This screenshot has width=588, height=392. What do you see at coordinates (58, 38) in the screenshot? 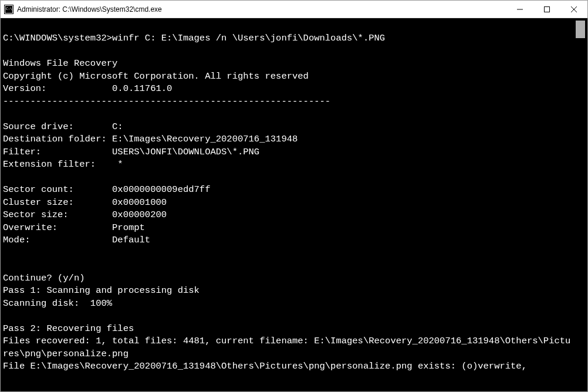
I see `prompt: C:\WINDOWS\system32>` at bounding box center [58, 38].